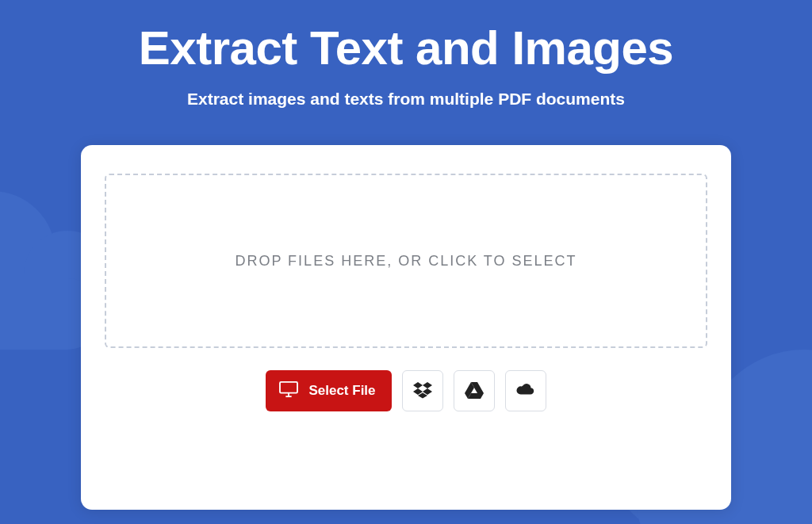  Describe the element at coordinates (406, 262) in the screenshot. I see `dropzone-text: DROP FILES HERE, OR CLICK TO SELECT` at that location.